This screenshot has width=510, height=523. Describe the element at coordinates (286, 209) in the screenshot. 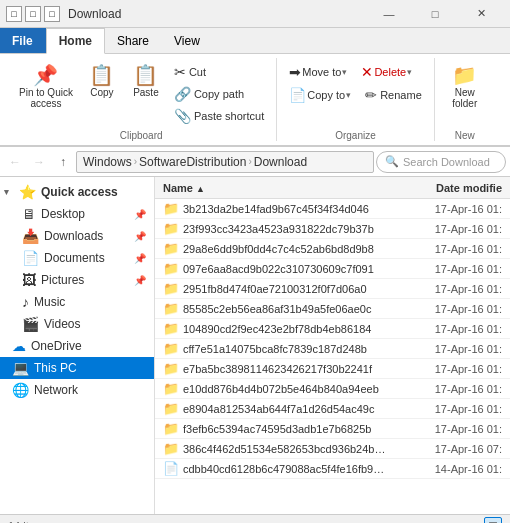

I see `file-name: 3b213da2be14fad9b67c45f34f34d046` at that location.